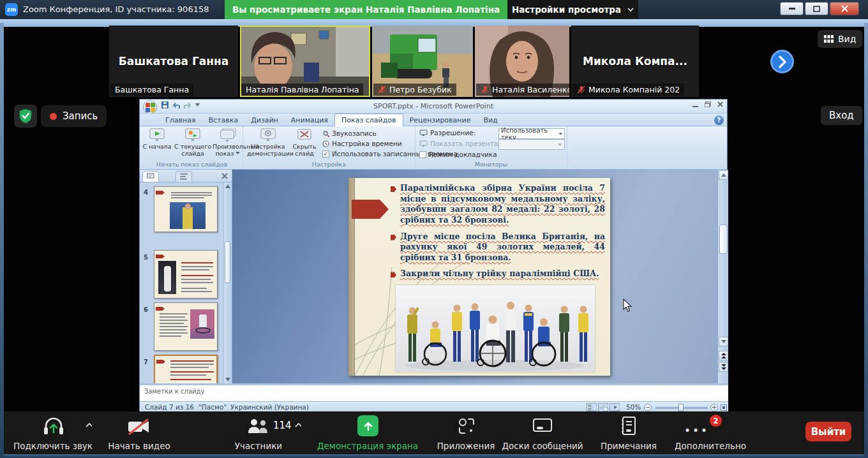  Describe the element at coordinates (186, 369) in the screenshot. I see `slide-thumbnail-7-active` at that location.